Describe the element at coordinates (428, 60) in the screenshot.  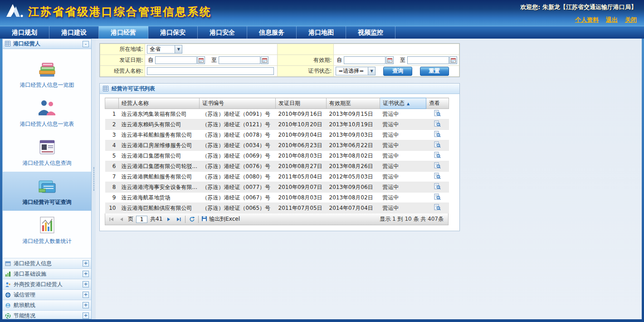
I see `validity-to-input` at that location.